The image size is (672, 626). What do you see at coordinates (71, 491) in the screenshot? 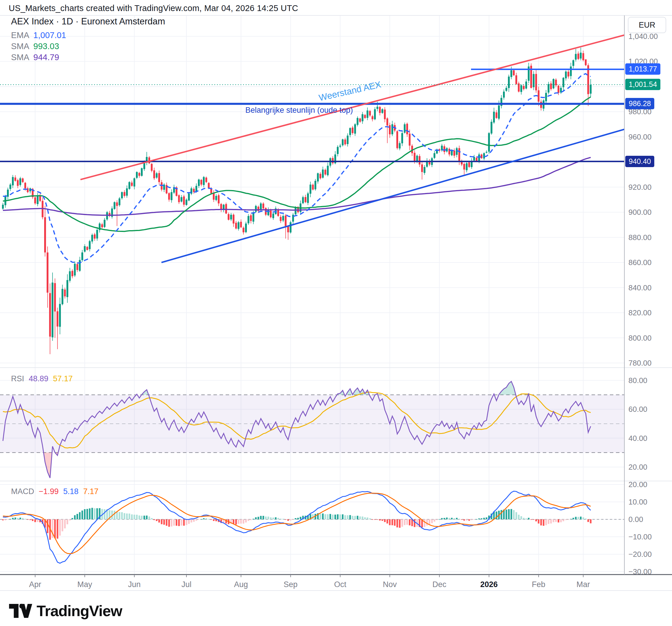
I see `macd-value: 5.18` at bounding box center [71, 491].